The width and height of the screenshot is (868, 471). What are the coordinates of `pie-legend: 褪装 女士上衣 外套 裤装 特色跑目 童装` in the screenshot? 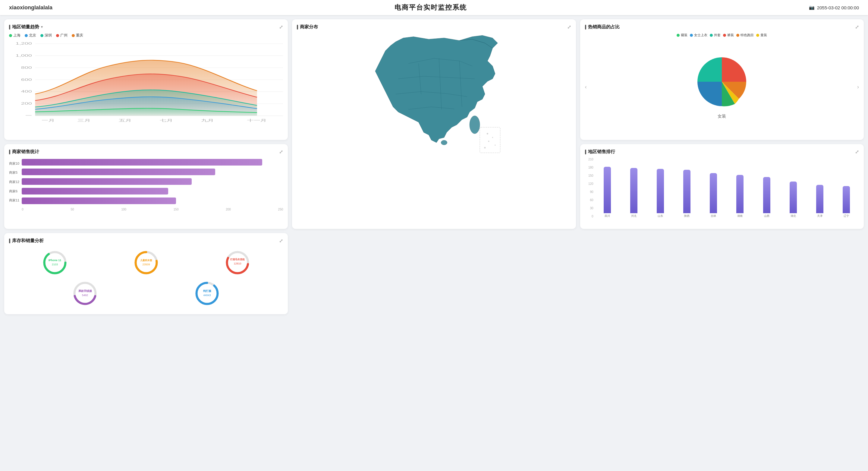 It's located at (722, 35).